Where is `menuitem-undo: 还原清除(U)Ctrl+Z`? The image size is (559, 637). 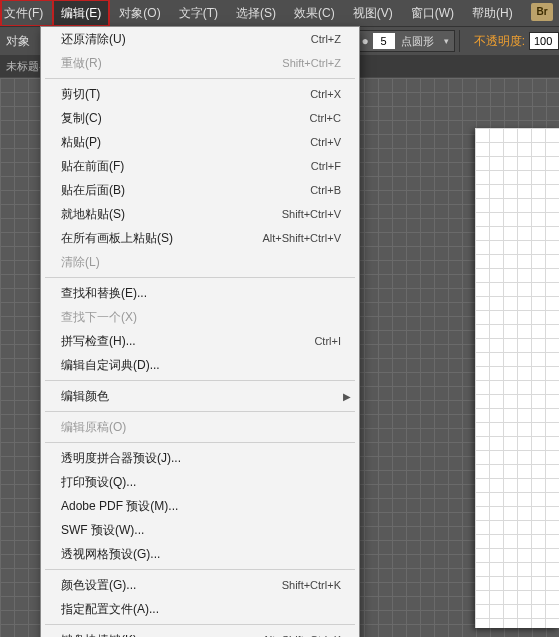 menuitem-undo: 还原清除(U)Ctrl+Z is located at coordinates (200, 39).